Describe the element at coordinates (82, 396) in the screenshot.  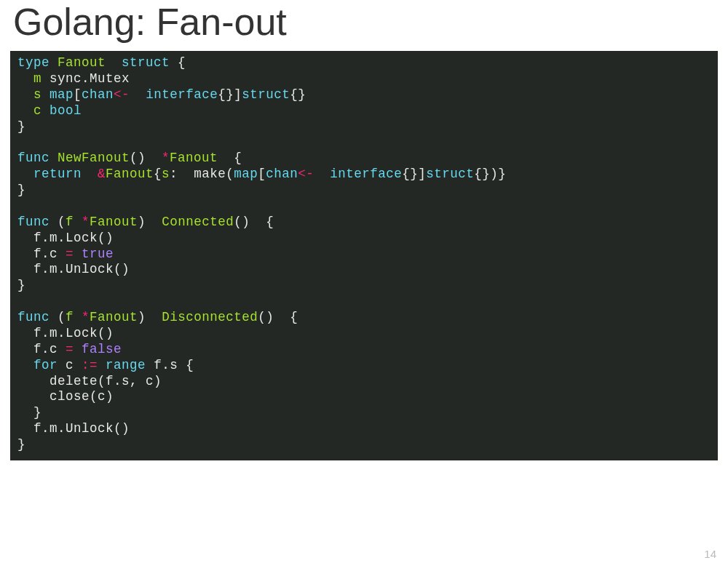
I see `stmt-close: close(c)` at that location.